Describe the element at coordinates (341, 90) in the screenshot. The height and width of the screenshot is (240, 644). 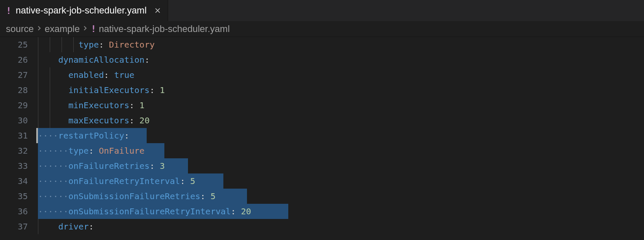
I see `code-line: initialExecutors: 1` at that location.